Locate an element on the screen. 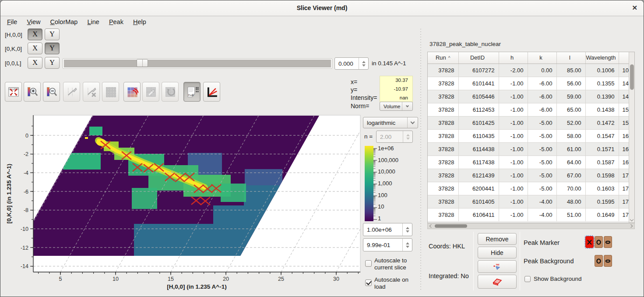 The image size is (644, 297). zoom-out-button is located at coordinates (52, 92).